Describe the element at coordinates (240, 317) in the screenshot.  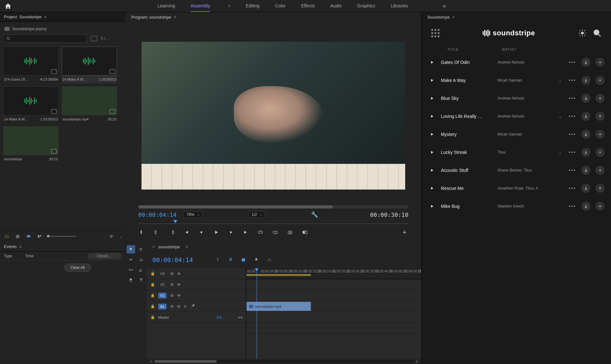
I see `meter-icon: ▸◂` at that location.